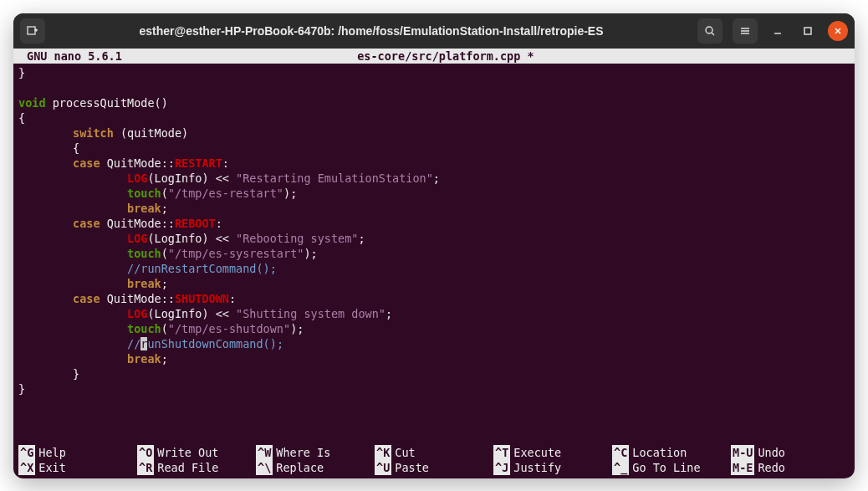 The height and width of the screenshot is (491, 868). Describe the element at coordinates (78, 453) in the screenshot. I see `shortcut-help: ^GHelp` at that location.